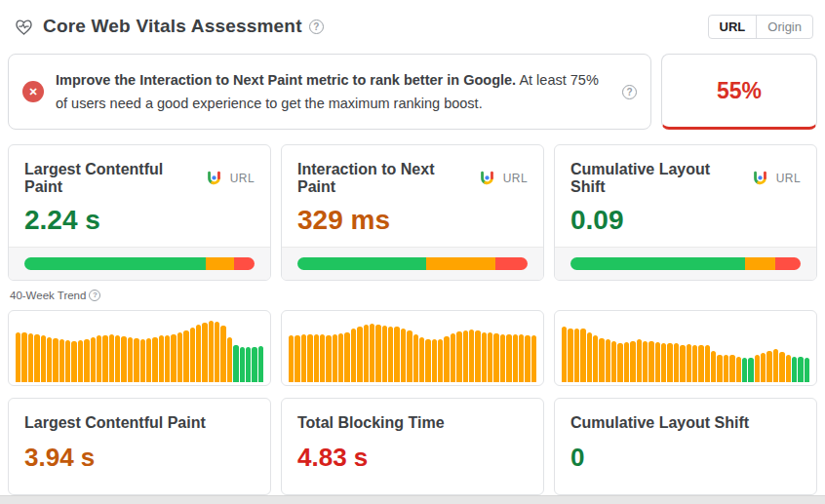  I want to click on summary-value: 3.94 s, so click(139, 458).